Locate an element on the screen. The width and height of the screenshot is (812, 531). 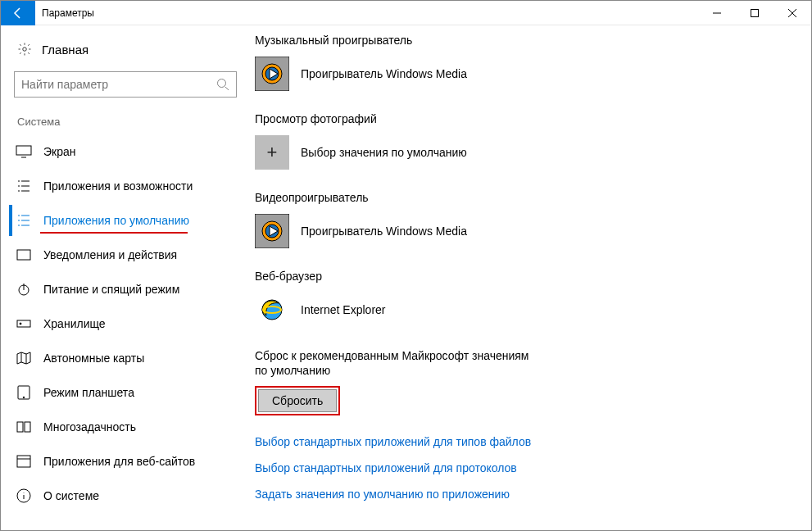
group-title: Видеопроигрыватель is located at coordinates (524, 197).